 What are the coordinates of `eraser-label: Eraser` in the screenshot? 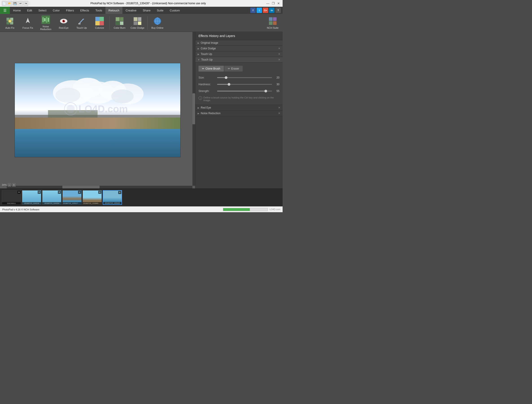 It's located at (235, 69).